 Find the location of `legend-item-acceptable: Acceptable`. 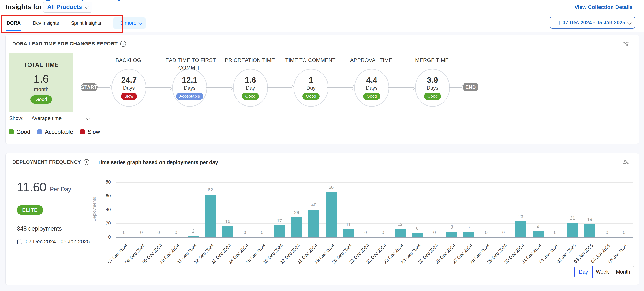

legend-item-acceptable: Acceptable is located at coordinates (55, 132).